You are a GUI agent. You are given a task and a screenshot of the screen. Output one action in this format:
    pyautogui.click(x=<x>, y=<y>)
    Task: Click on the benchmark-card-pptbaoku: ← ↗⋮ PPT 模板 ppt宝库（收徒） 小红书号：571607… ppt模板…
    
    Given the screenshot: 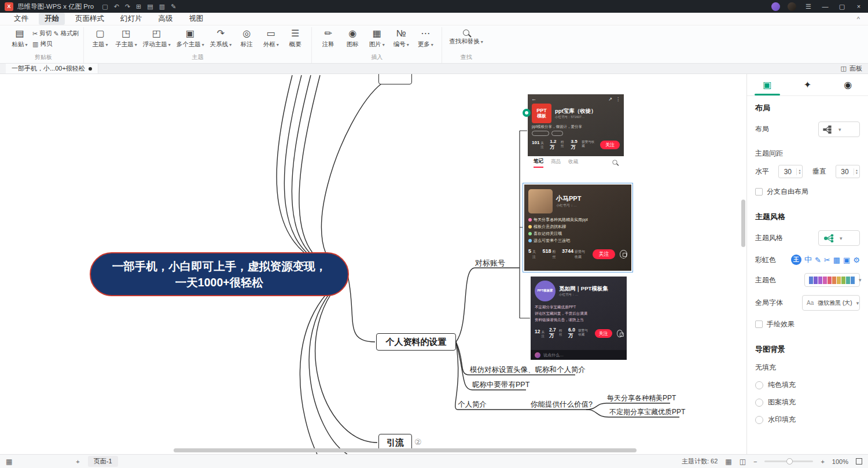 What is the action you would take?
    pyautogui.click(x=576, y=131)
    